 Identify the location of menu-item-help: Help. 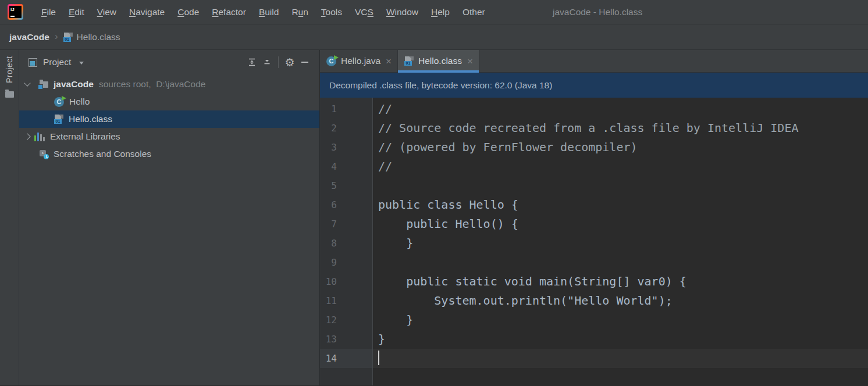
(440, 12).